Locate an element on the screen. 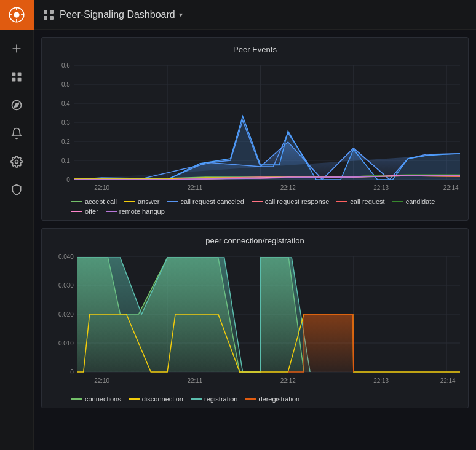 This screenshot has width=476, height=450. svg-text: 0.020 is located at coordinates (66, 315).